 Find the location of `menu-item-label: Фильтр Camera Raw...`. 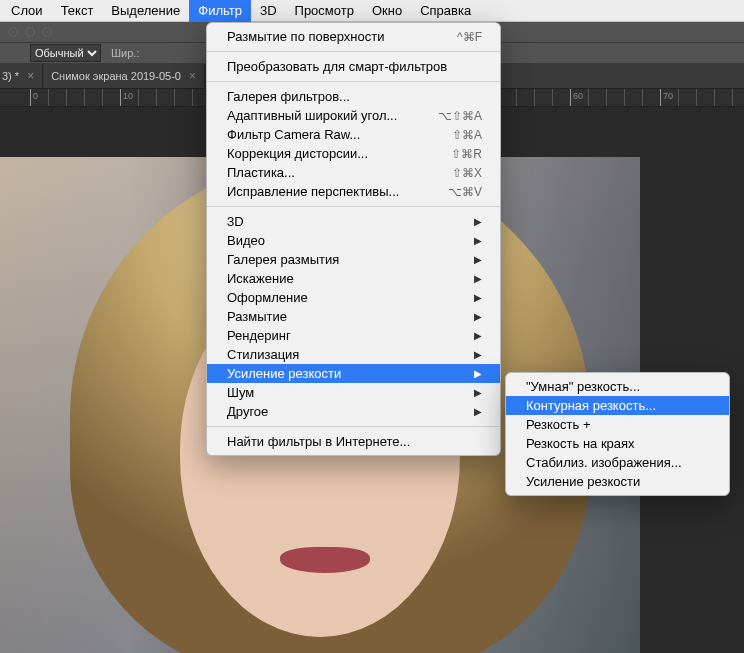

menu-item-label: Фильтр Camera Raw... is located at coordinates (294, 134).